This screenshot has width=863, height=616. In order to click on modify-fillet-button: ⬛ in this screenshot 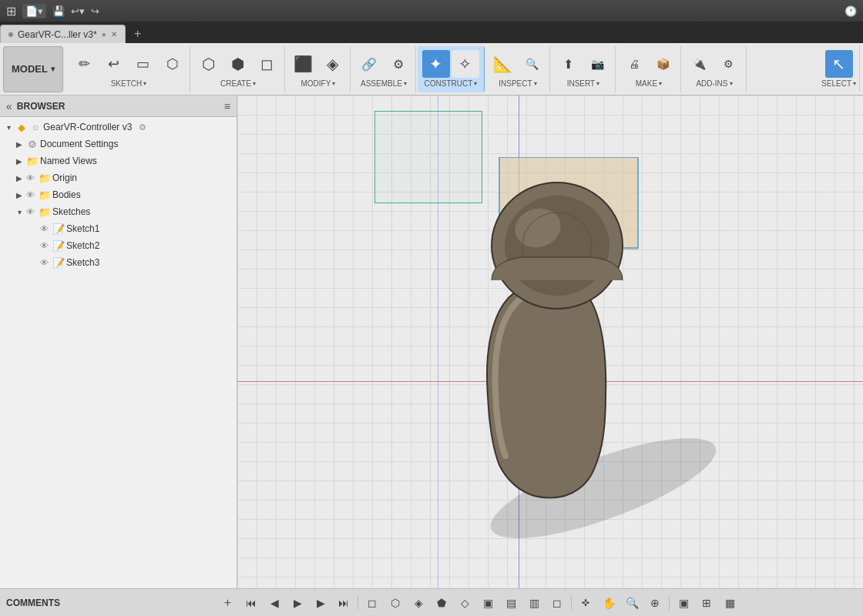, I will do `click(304, 64)`.